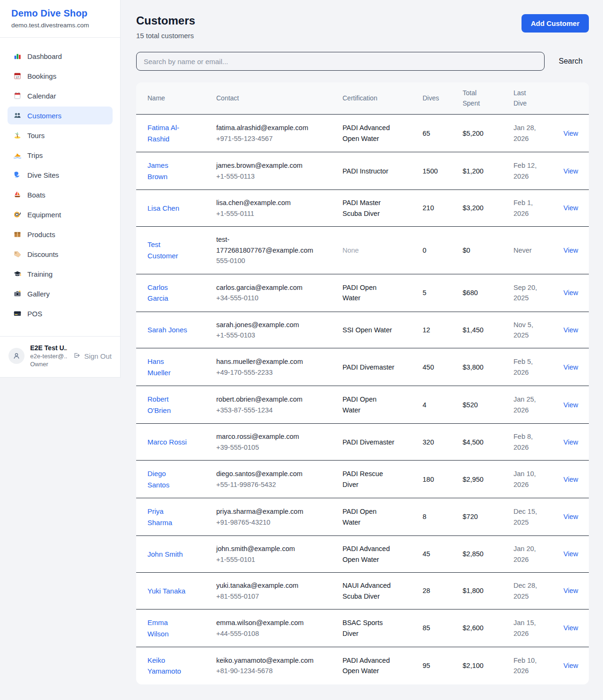  I want to click on customer-last-dive: Dec 28, 2025, so click(538, 591).